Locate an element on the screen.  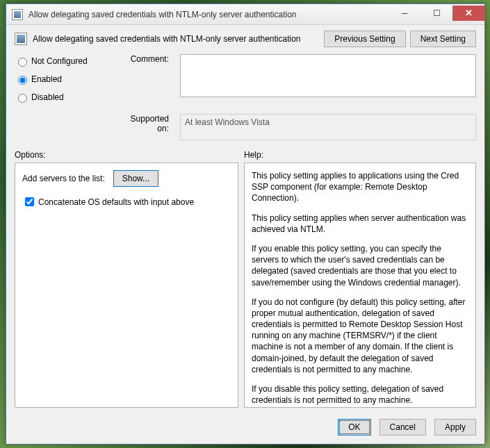
window-title: Allow delegating saved credentials with … is located at coordinates (209, 15).